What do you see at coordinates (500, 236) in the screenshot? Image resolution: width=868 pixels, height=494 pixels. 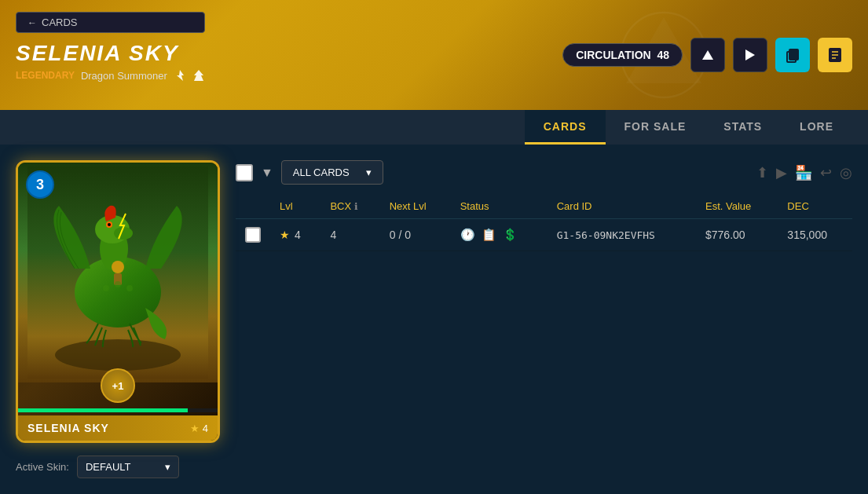 I see `row-status: 🕐 📋 💲` at bounding box center [500, 236].